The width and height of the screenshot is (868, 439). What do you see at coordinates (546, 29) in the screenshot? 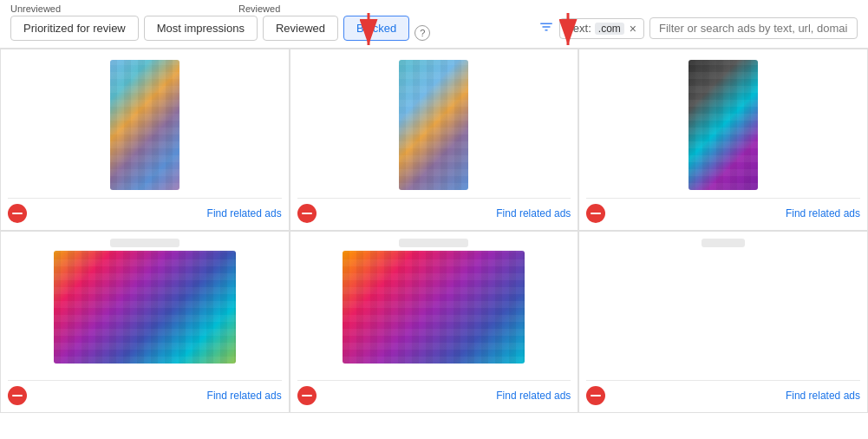
I see `filter-funnel-icon` at bounding box center [546, 29].